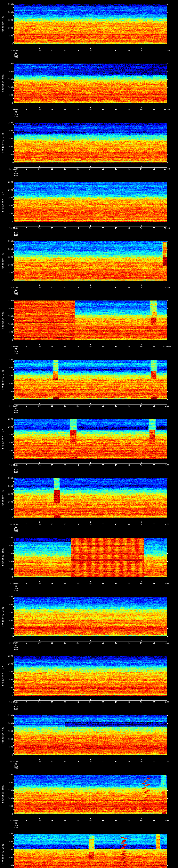 The height and width of the screenshot is (868, 178). I want to click on x-axis-start-time: 16:05:00, so click(14, 702).